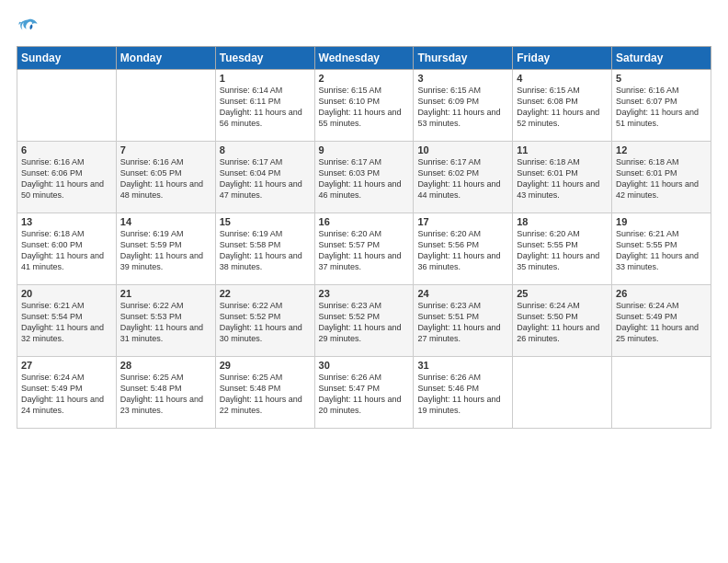  Describe the element at coordinates (364, 78) in the screenshot. I see `day-number: 2` at that location.